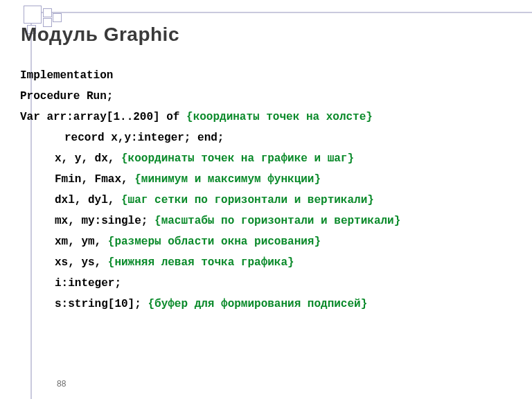  I want to click on code-line: Procedure Run;, so click(266, 96).